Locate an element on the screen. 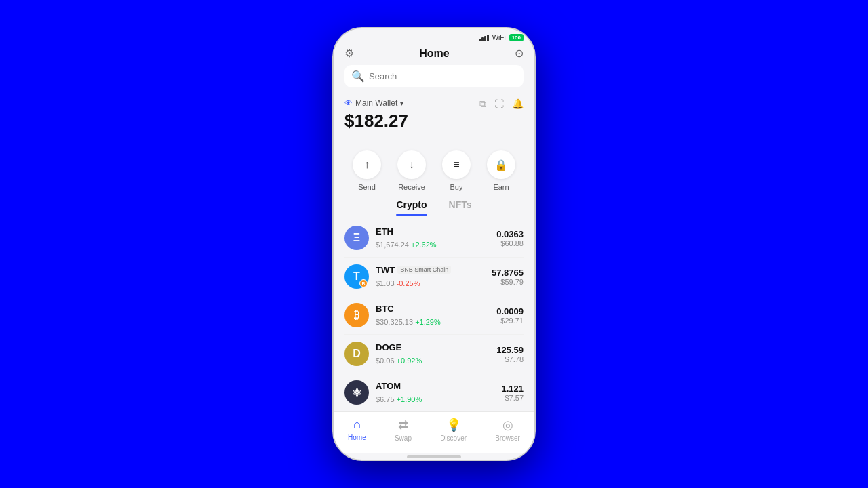  crypto-usd: $60.88 is located at coordinates (510, 243).